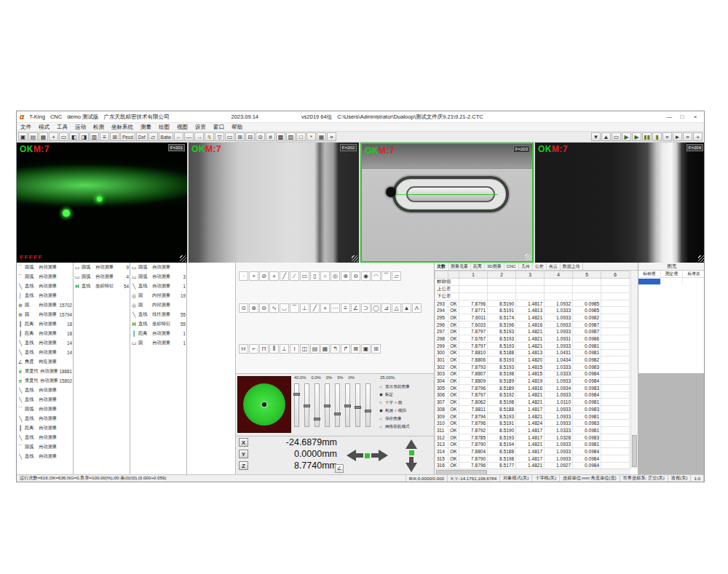 This screenshot has width=728, height=574. I want to click on jog-down-icon, so click(411, 467).